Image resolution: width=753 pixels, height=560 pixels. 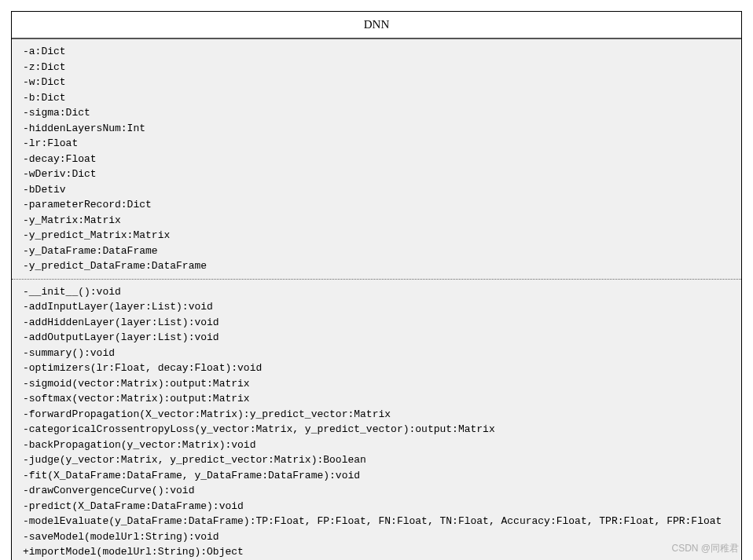 What do you see at coordinates (376, 415) in the screenshot?
I see `method-row: -forwardPropagation(X_vector:Matrix):y_p…` at bounding box center [376, 415].